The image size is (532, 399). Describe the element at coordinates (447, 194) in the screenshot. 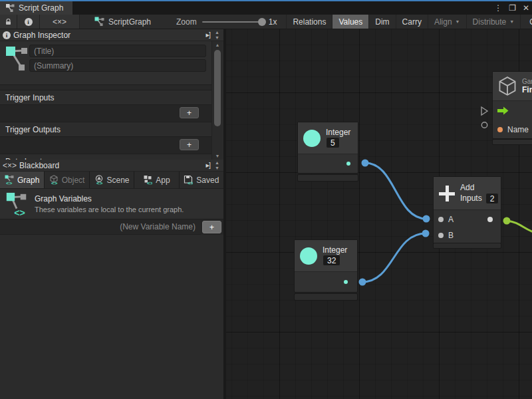

I see `add-operator-icon` at that location.